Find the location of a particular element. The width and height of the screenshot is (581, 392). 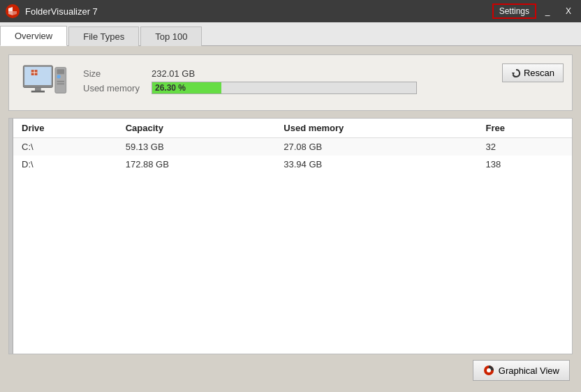

info-details: Size 232.01 GB Used memory 26.30 % is located at coordinates (322, 82).